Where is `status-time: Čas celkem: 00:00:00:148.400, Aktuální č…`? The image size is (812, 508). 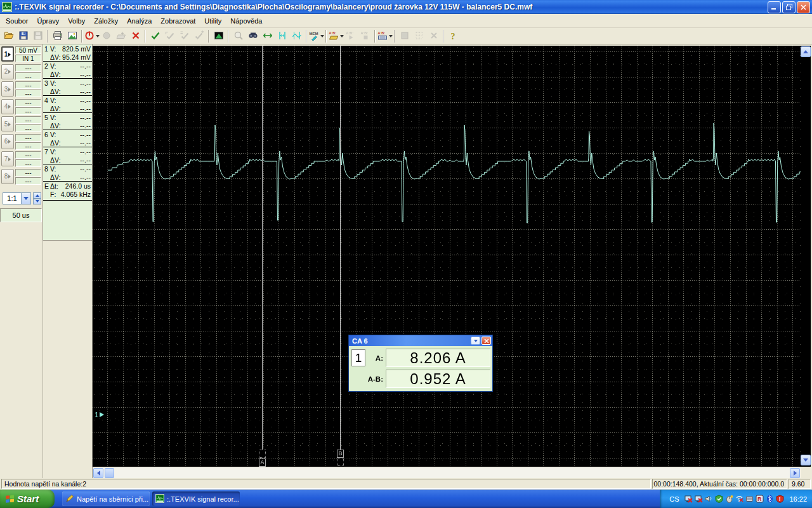
status-time: Čas celkem: 00:00:00:148.400, Aktuální č… is located at coordinates (719, 484).